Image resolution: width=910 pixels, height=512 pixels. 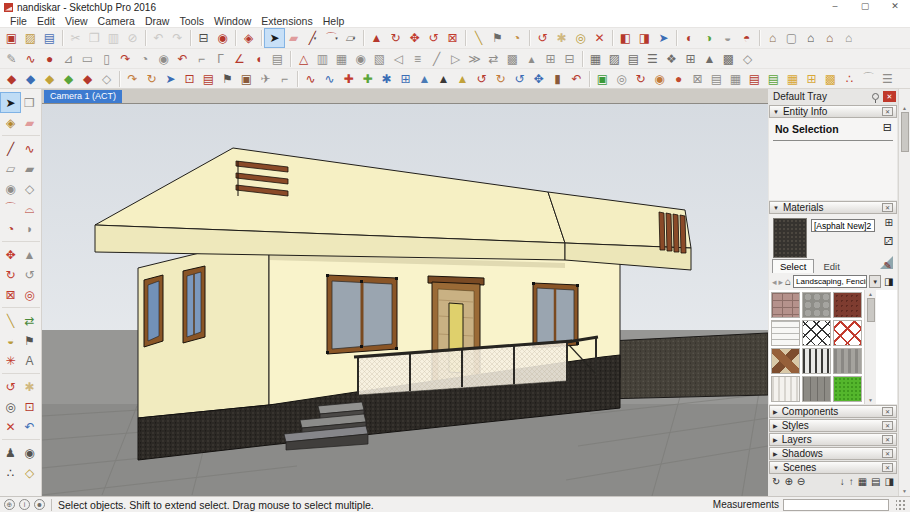 What do you see at coordinates (816, 389) in the screenshot?
I see `weathered-boards-swatch` at bounding box center [816, 389].